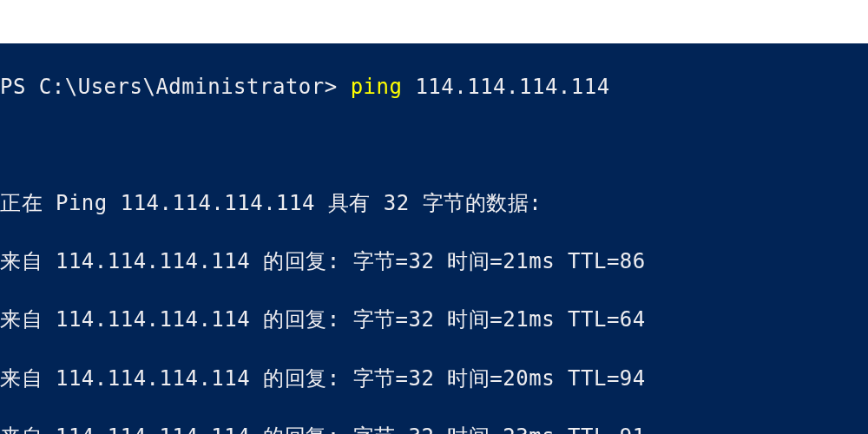 Image resolution: width=868 pixels, height=434 pixels. What do you see at coordinates (434, 379) in the screenshot?
I see `reply-line-3: 来自 114.114.114.114 的回复: 字节=32 时间=20ms TT…` at bounding box center [434, 379].